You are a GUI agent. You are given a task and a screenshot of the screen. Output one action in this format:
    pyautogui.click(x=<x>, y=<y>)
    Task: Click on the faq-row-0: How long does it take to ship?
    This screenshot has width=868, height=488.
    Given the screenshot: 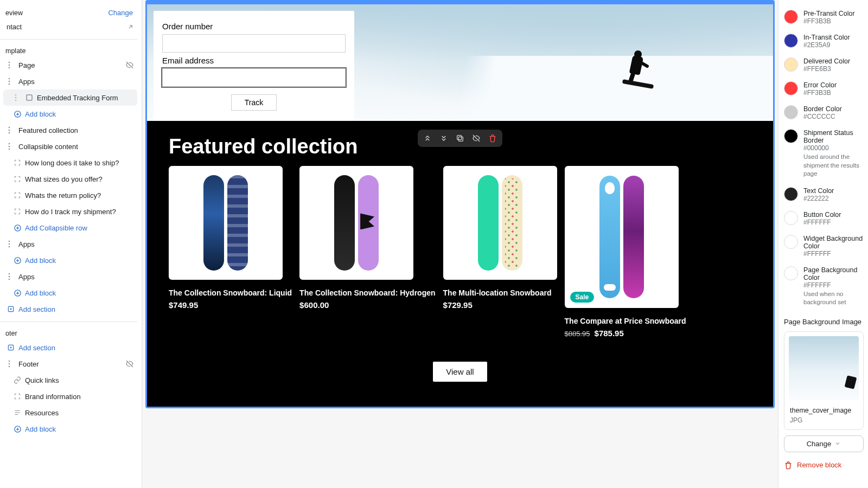 What is the action you would take?
    pyautogui.click(x=71, y=163)
    